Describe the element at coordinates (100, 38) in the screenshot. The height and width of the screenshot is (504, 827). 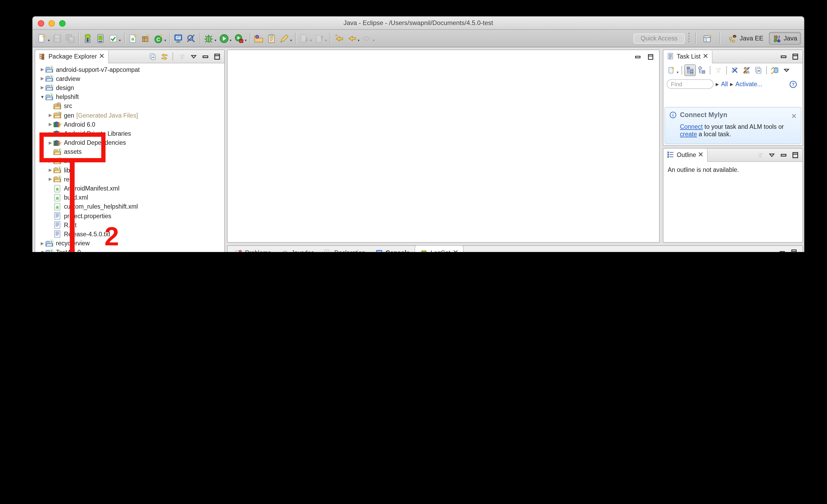
I see `avd-manager-icon` at that location.